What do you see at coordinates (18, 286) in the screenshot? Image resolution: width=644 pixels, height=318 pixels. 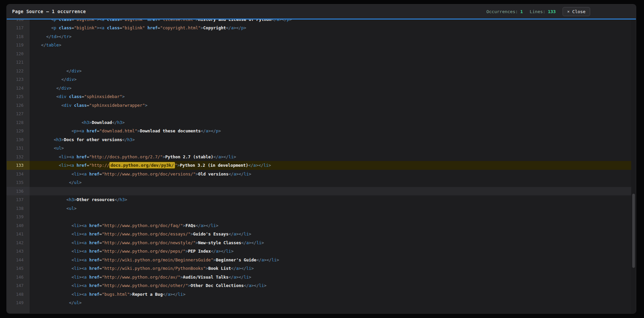 I see `line-number: 147` at bounding box center [18, 286].